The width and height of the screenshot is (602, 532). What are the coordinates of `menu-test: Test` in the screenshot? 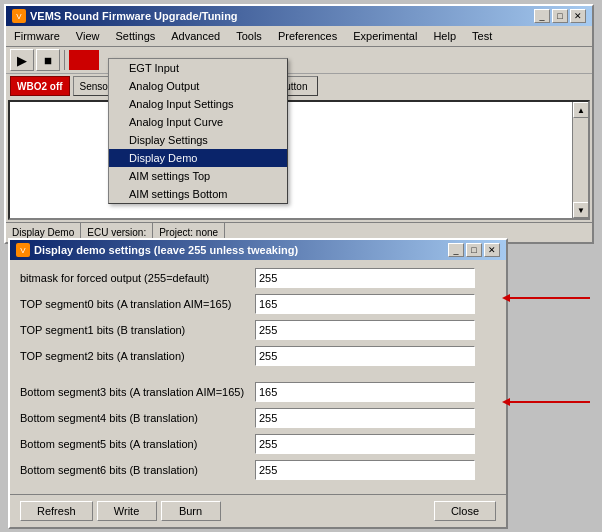 It's located at (482, 36).